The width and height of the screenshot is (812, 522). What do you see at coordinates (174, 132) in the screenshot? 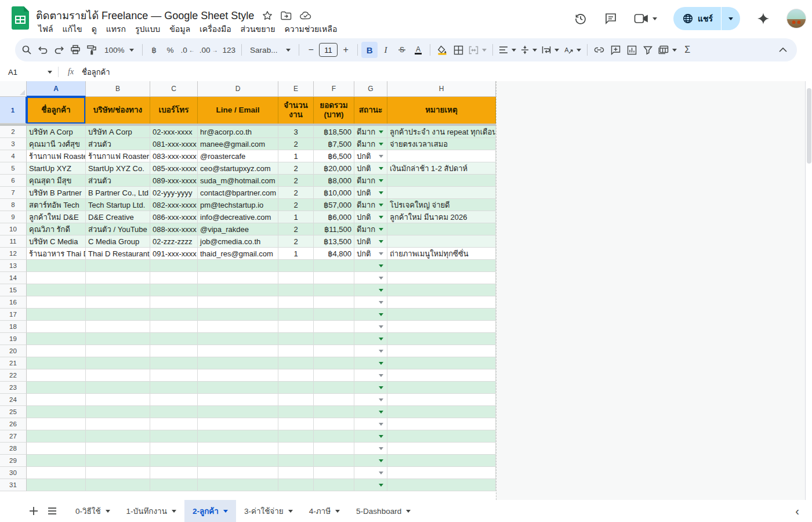
I see `cell-C2: 02-xxx-xxxx` at bounding box center [174, 132].